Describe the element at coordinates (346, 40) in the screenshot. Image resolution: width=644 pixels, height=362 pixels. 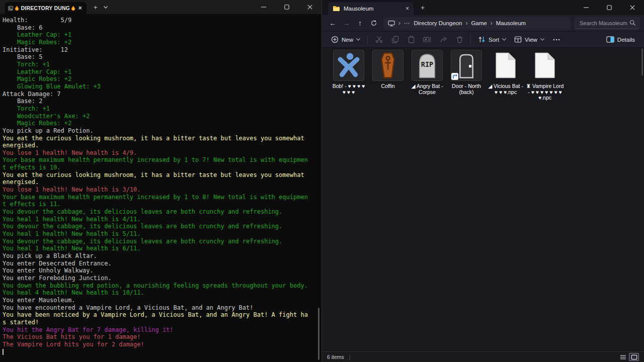
I see `new-button: New` at that location.